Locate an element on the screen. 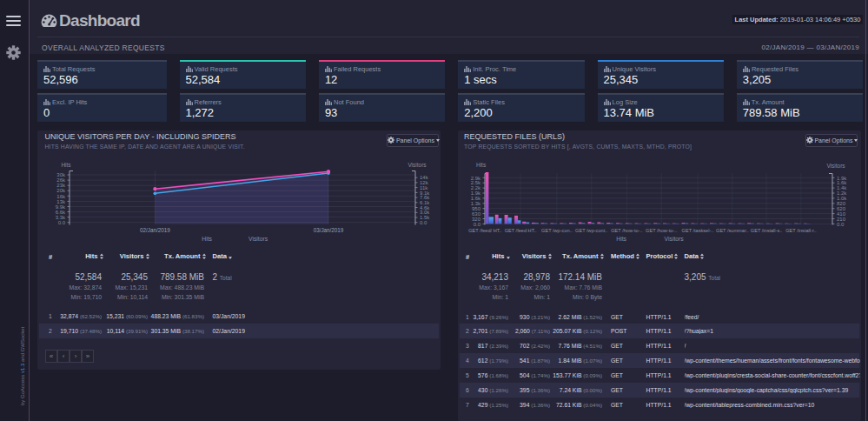 The width and height of the screenshot is (868, 421). svg-text: GET /install-r.. is located at coordinates (801, 231).